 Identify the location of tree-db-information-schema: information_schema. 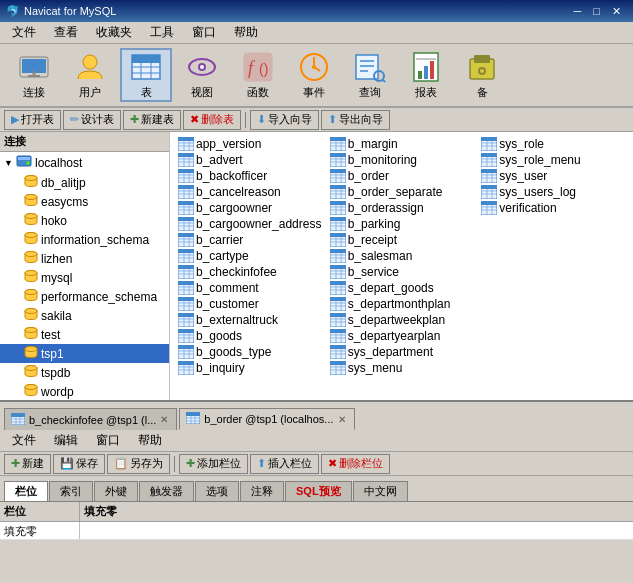
(84, 240).